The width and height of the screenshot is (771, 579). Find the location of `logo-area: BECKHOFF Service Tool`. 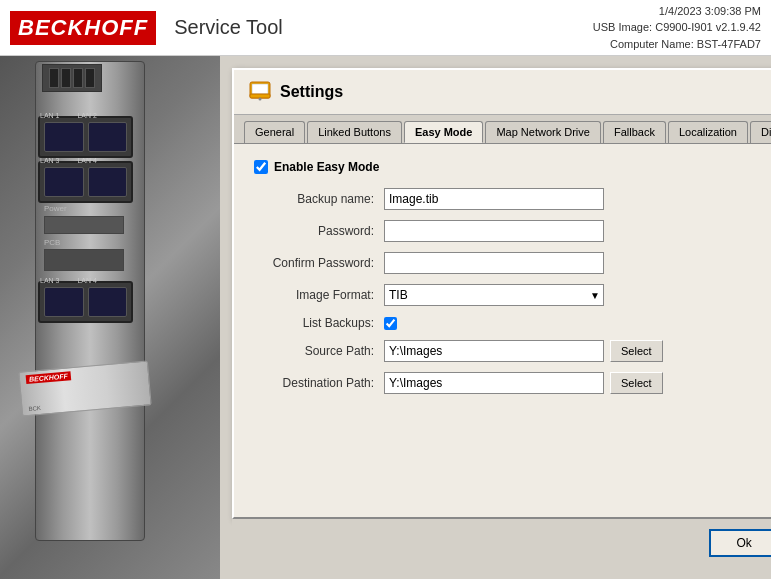

logo-area: BECKHOFF Service Tool is located at coordinates (146, 28).